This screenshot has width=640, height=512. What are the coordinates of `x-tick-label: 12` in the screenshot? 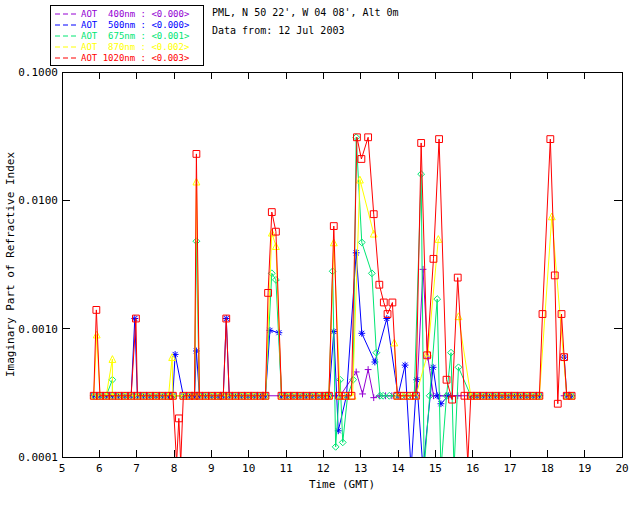 It's located at (324, 468).